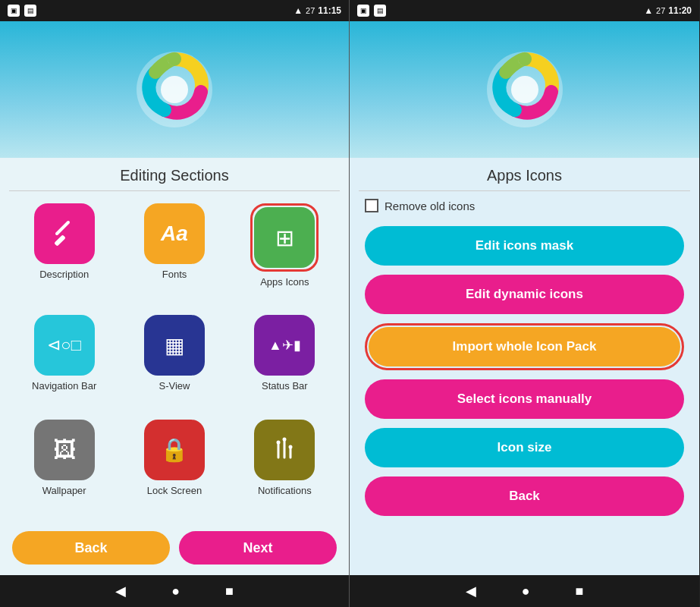  What do you see at coordinates (525, 591) in the screenshot?
I see `android-nav-right: ◀ ● ■` at bounding box center [525, 591].